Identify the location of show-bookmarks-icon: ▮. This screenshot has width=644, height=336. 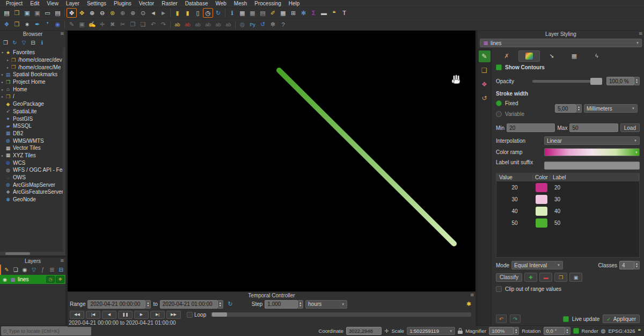
(188, 13).